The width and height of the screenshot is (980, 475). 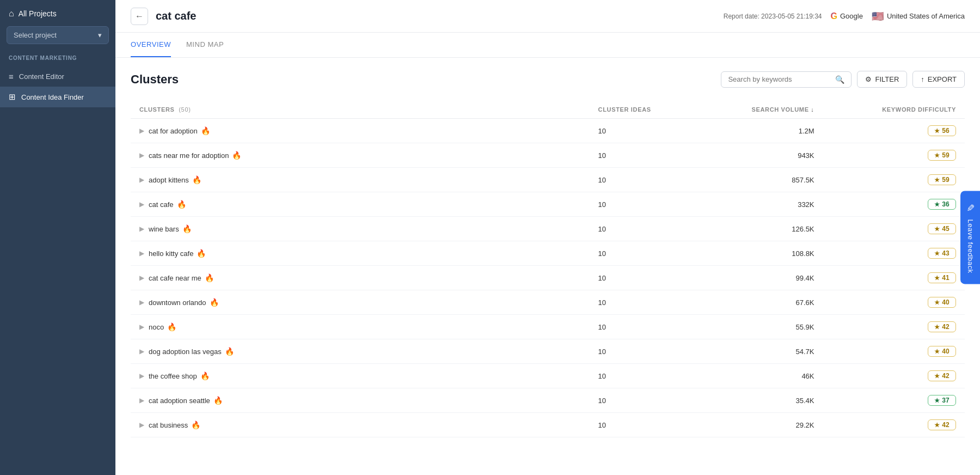 I want to click on col-header-keyword-difficulty: KEYWORD DIFFICULTY, so click(x=894, y=110).